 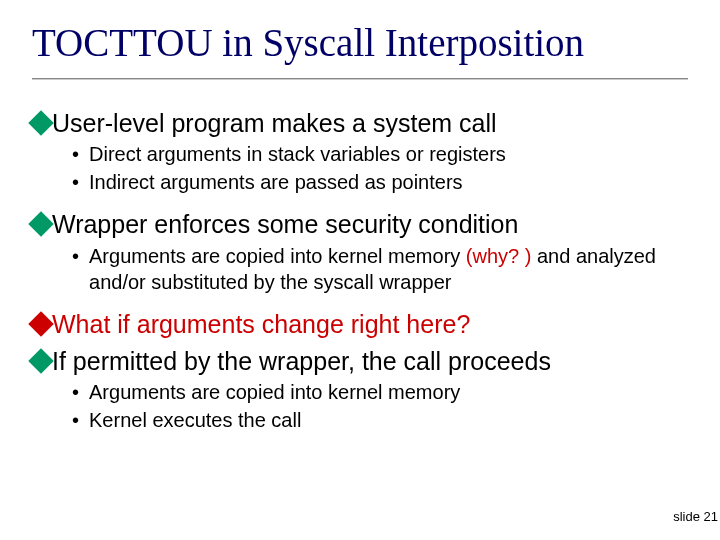 What do you see at coordinates (390, 269) in the screenshot?
I see `sub-bullet-text: Arguments are copied into kernel memory …` at bounding box center [390, 269].